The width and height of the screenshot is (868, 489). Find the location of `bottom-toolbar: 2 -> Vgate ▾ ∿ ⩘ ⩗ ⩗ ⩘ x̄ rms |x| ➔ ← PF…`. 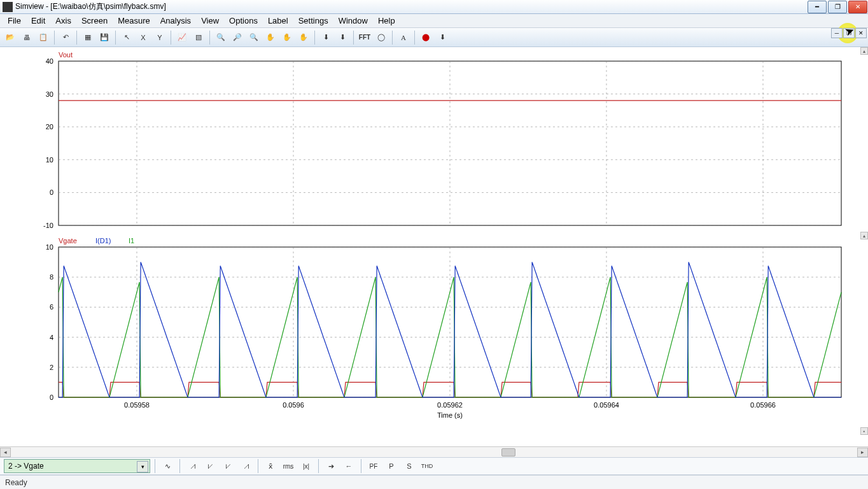

bottom-toolbar: 2 -> Vgate ▾ ∿ ⩘ ⩗ ⩗ ⩘ x̄ rms |x| ➔ ← PF… is located at coordinates (434, 466).